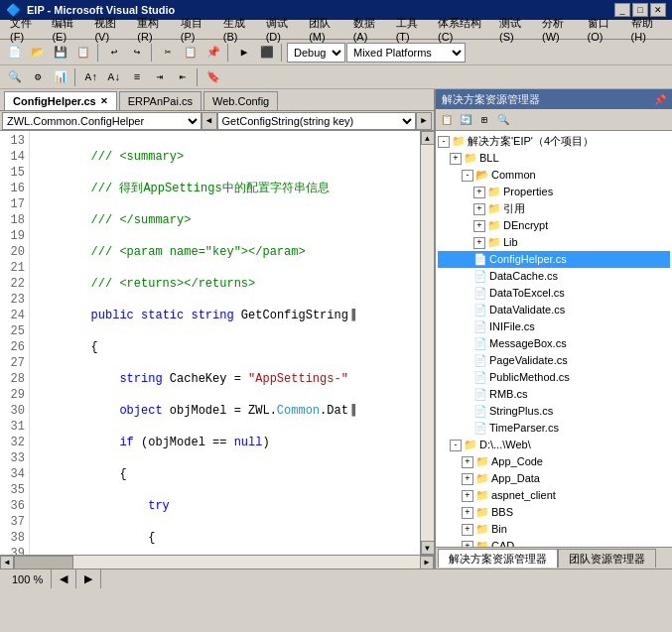 Image resolution: width=672 pixels, height=632 pixels. I want to click on tree-publicmethod: 📄 PublicMethod.cs, so click(554, 377).